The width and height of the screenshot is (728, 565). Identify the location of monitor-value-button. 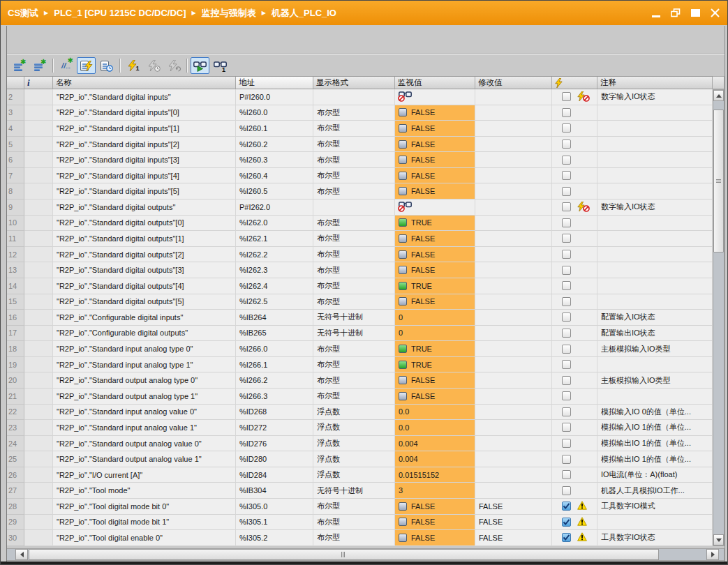
(200, 66).